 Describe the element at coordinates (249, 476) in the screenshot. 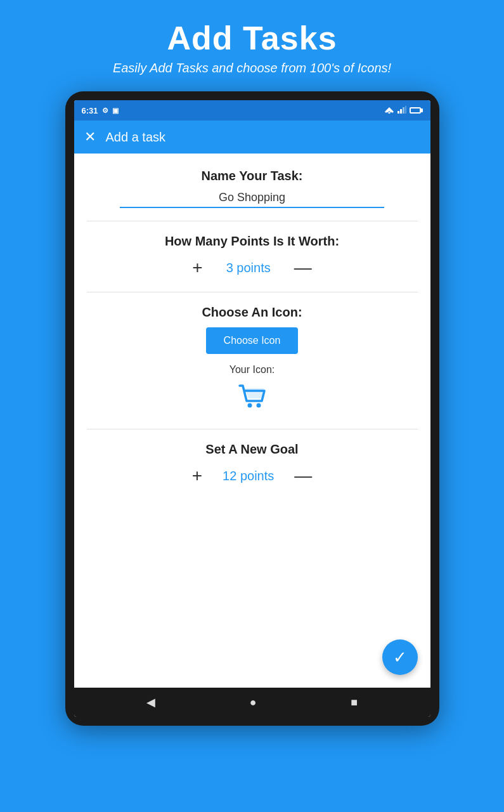

I see `goal-value: 12 points` at that location.